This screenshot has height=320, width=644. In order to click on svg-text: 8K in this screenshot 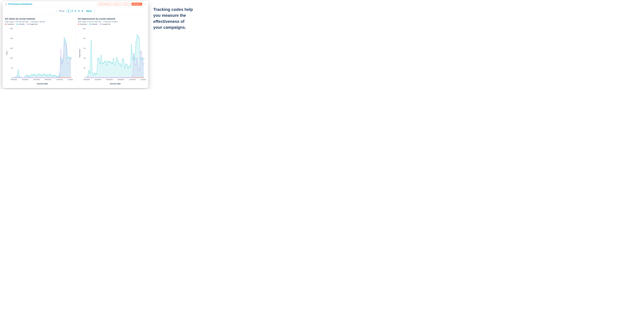, I will do `click(84, 38)`.